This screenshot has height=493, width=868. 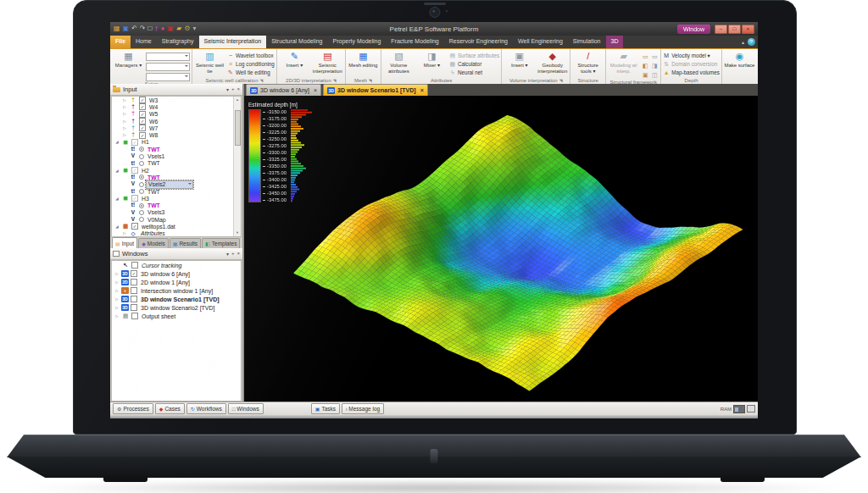 What do you see at coordinates (153, 243) in the screenshot?
I see `pane-tab-models: ◆Models` at bounding box center [153, 243].